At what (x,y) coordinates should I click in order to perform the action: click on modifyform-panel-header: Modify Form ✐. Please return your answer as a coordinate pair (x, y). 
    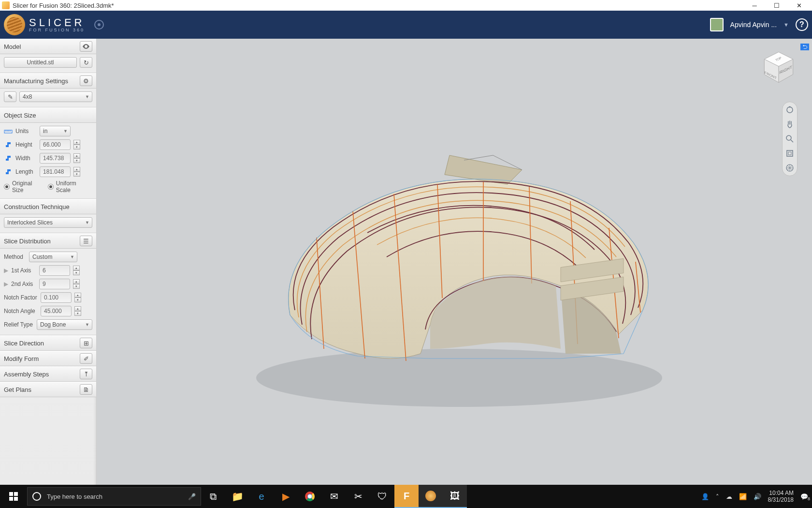
    Looking at the image, I should click on (48, 359).